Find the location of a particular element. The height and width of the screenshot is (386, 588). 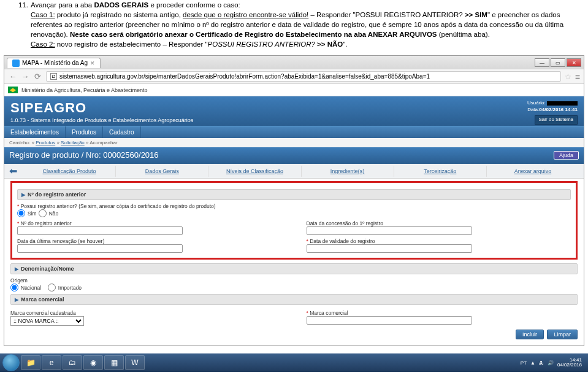

user-label: Usuário: is located at coordinates (536, 103).